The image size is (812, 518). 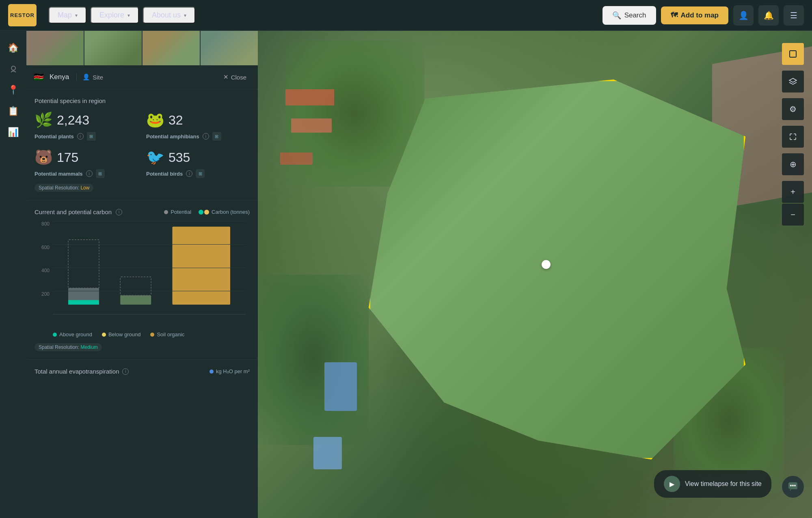 What do you see at coordinates (189, 174) in the screenshot?
I see `birds-info-icon: i` at bounding box center [189, 174].